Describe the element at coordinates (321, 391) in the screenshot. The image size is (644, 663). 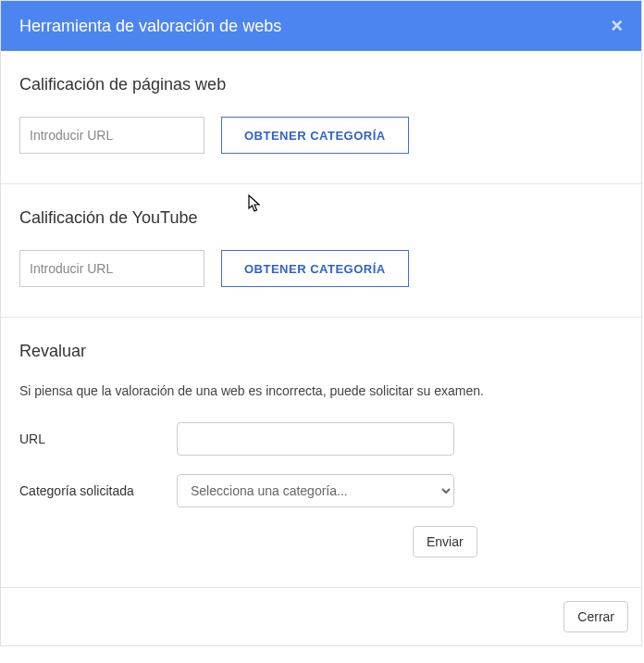
I see `reval-description: Si piensa que la valoración de una web e…` at that location.